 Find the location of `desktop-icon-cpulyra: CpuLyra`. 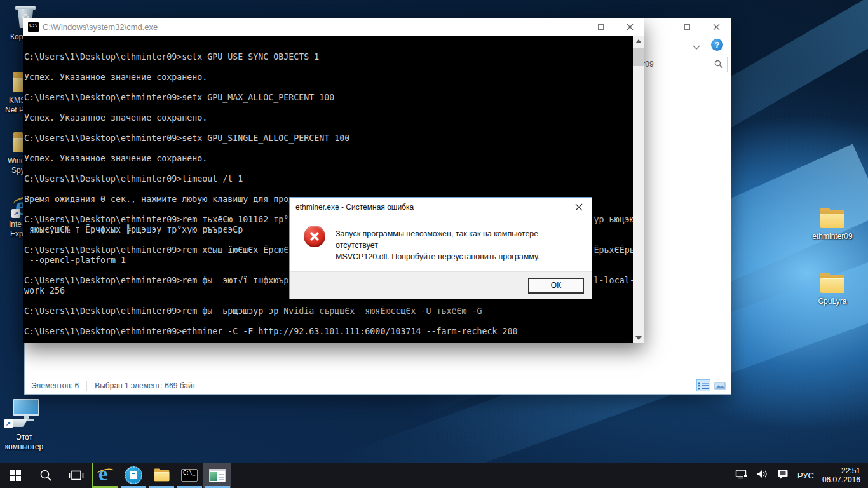

desktop-icon-cpulyra: CpuLyra is located at coordinates (832, 289).